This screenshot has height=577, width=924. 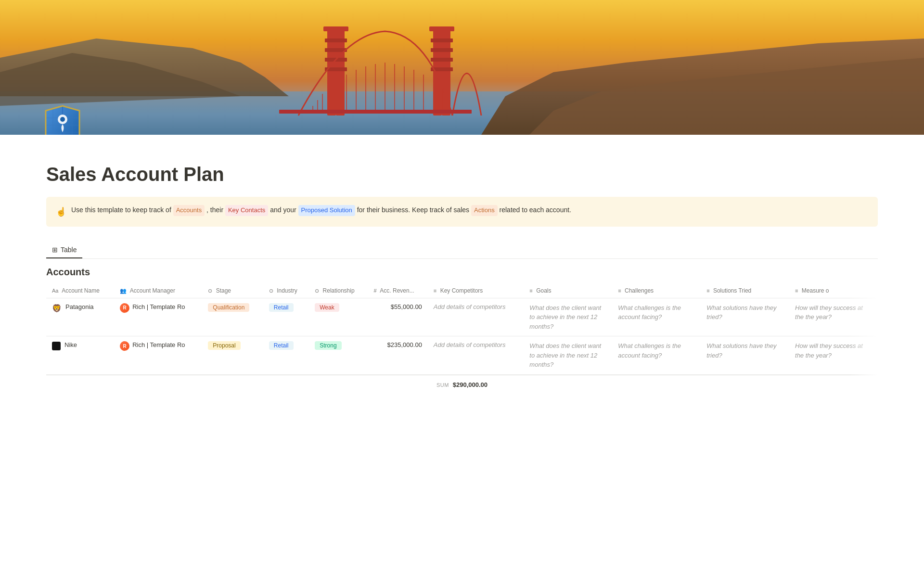 What do you see at coordinates (283, 210) in the screenshot?
I see `callout-text-3: and your` at bounding box center [283, 210].